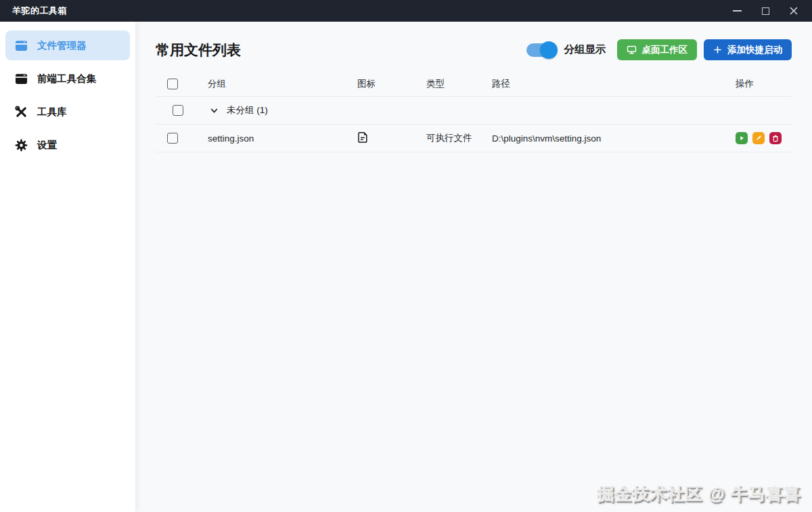  I want to click on toggle-knob, so click(549, 50).